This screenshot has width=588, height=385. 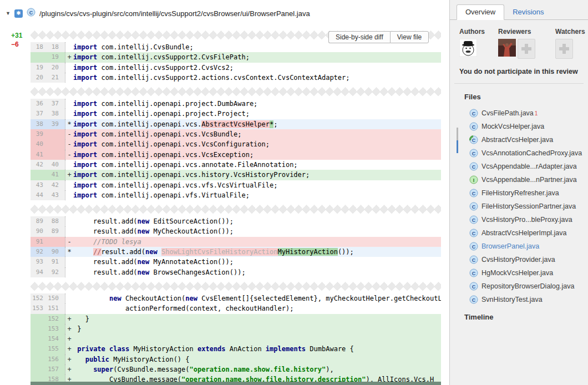 What do you see at coordinates (38, 195) in the screenshot?
I see `line-number-old: 44` at bounding box center [38, 195].